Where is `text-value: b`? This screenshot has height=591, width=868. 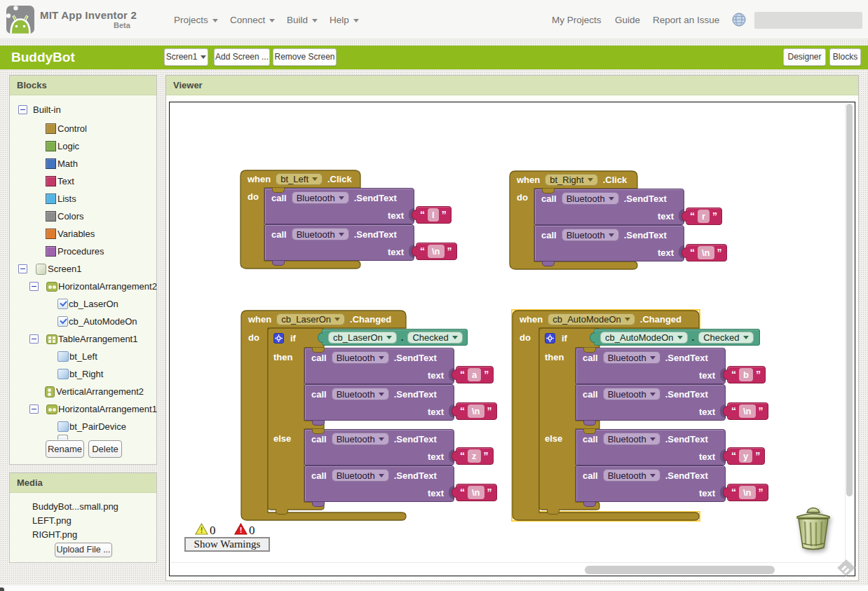 text-value: b is located at coordinates (746, 374).